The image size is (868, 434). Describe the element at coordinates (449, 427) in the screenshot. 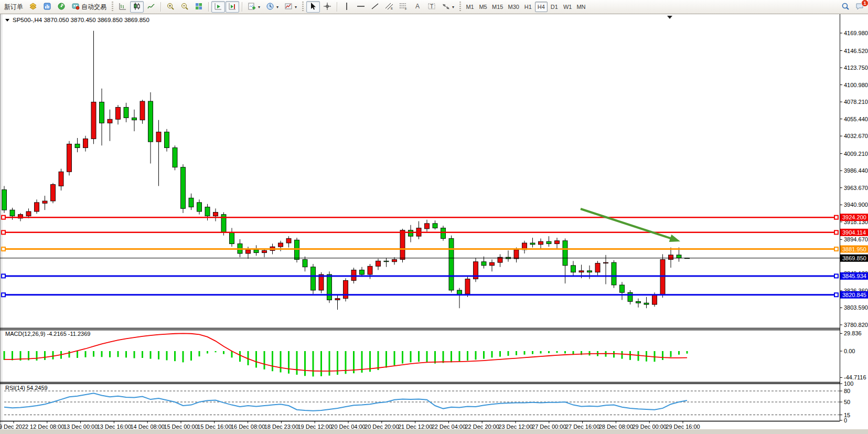

I see `svg-text: 22 Dec 04:00` at that location.